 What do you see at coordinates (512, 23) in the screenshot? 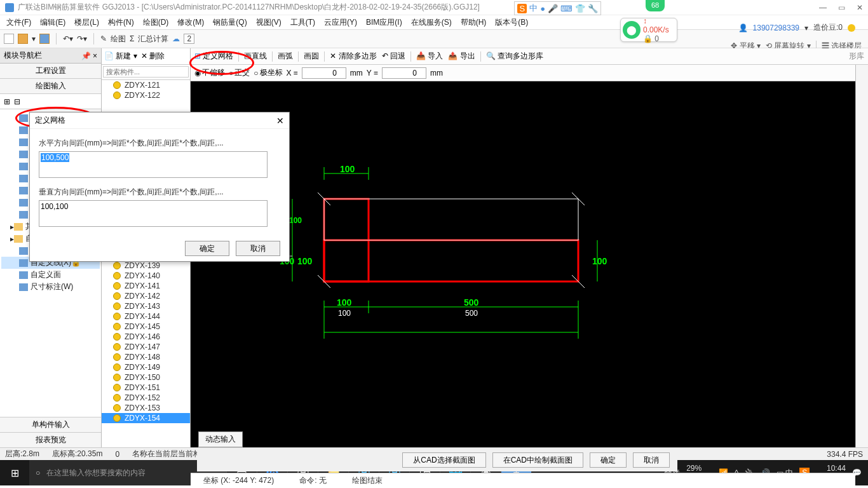
I see `menu-version: 版本号(B)` at bounding box center [512, 23].